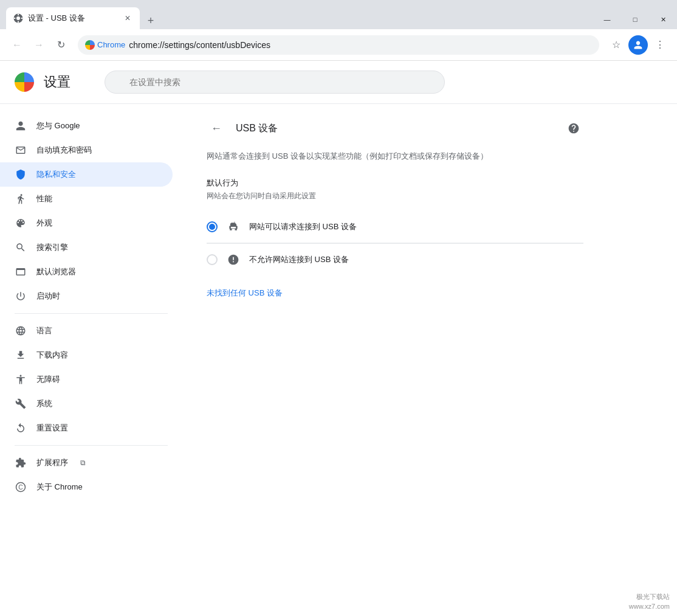 The image size is (677, 616). What do you see at coordinates (44, 331) in the screenshot?
I see `sidebar-label-language: 语言` at bounding box center [44, 331].